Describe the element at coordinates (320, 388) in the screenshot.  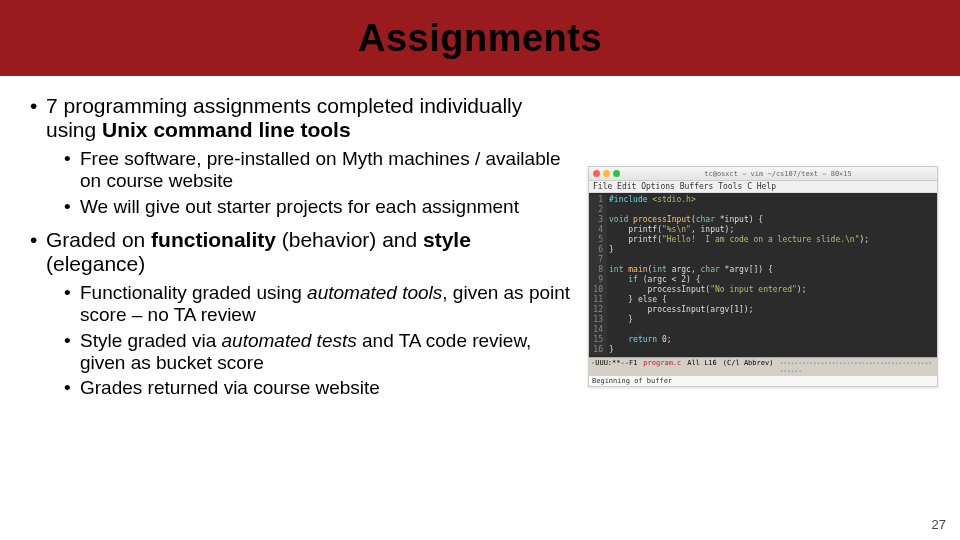
I see `sub-bullet-item: •Grades returned via course website` at that location.